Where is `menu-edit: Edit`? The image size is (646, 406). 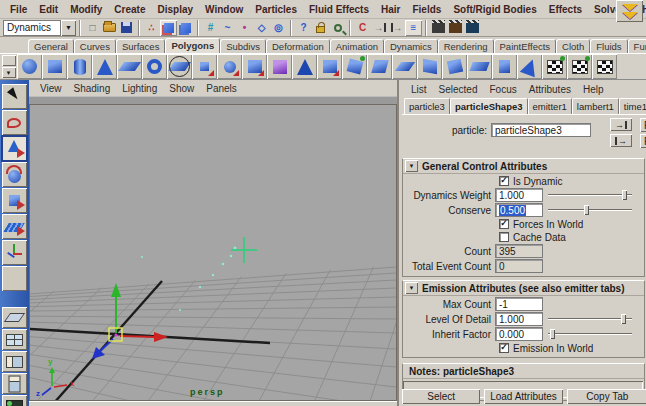 menu-edit: Edit is located at coordinates (48, 10).